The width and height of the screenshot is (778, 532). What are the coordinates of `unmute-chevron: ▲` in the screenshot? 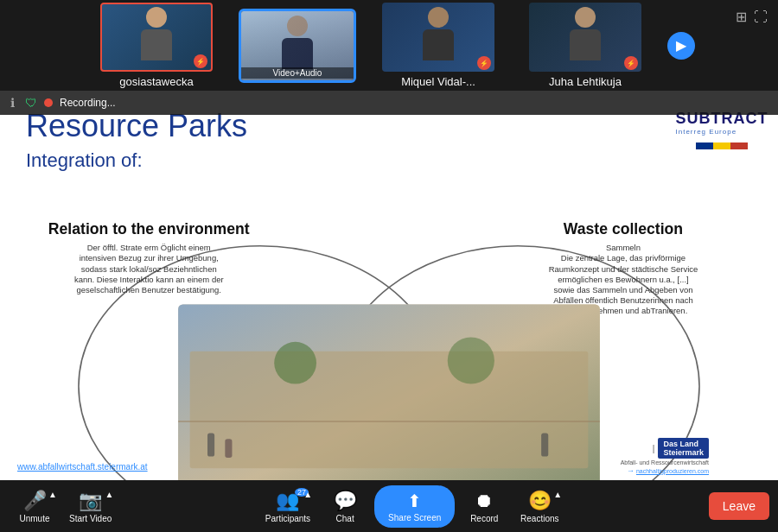 It's located at (53, 494).